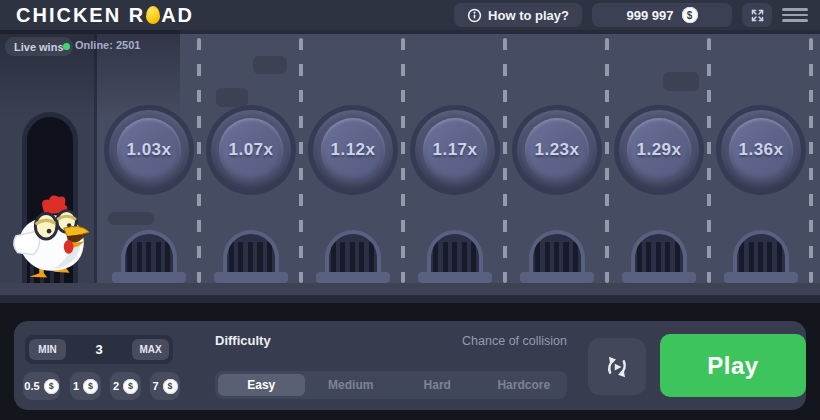 The image size is (820, 420). What do you see at coordinates (631, 15) in the screenshot?
I see `topbar-actions: How to play? 999 997 $` at bounding box center [631, 15].